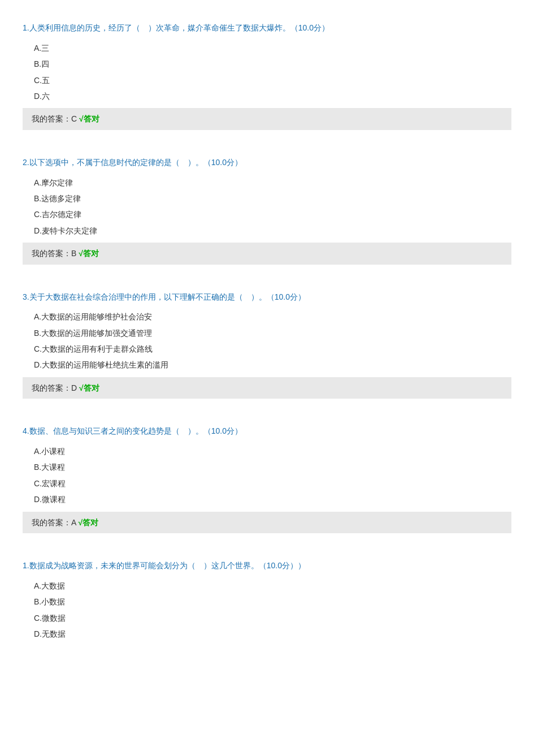 This screenshot has height=756, width=534. I want to click on answer-bar-q2: 我的答案：B √答对, so click(267, 253).